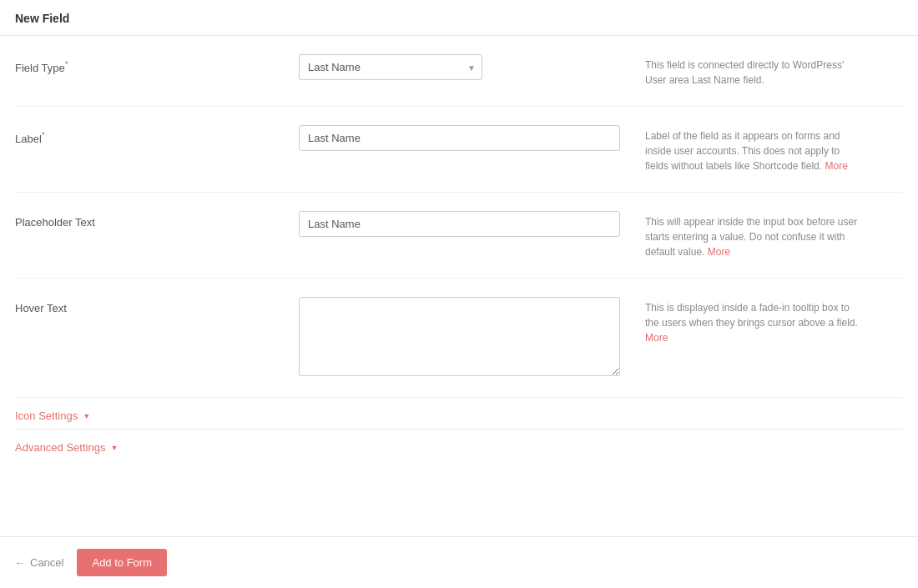 The width and height of the screenshot is (918, 588). Describe the element at coordinates (391, 67) in the screenshot. I see `field-type-select-wrapper: Last Name ▼` at that location.